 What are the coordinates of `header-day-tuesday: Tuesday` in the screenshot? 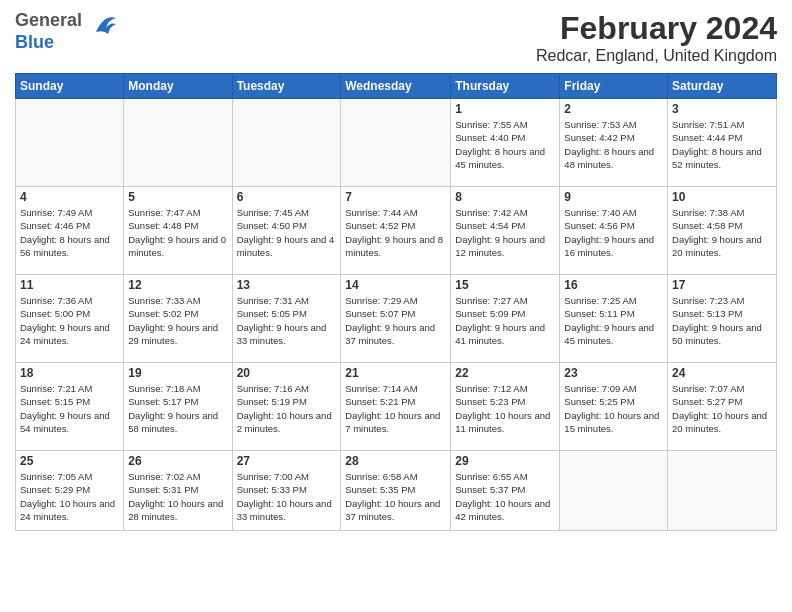 It's located at (286, 86).